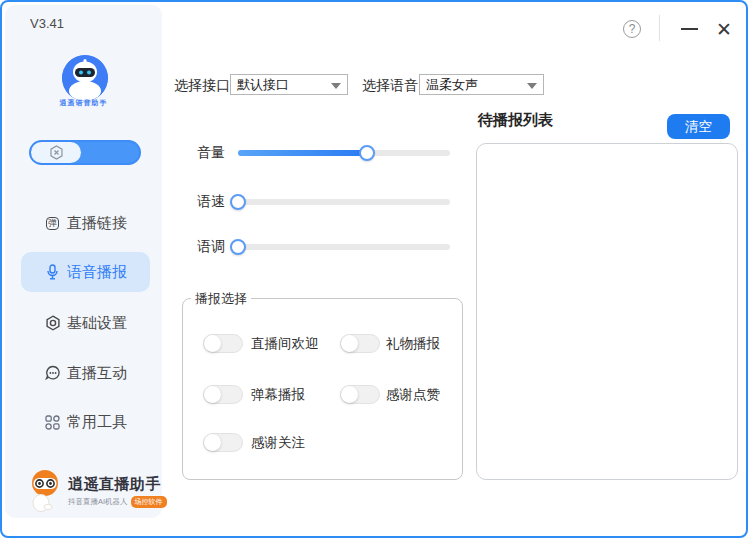  Describe the element at coordinates (97, 374) in the screenshot. I see `sidebar-item-label: 直播互动` at that location.